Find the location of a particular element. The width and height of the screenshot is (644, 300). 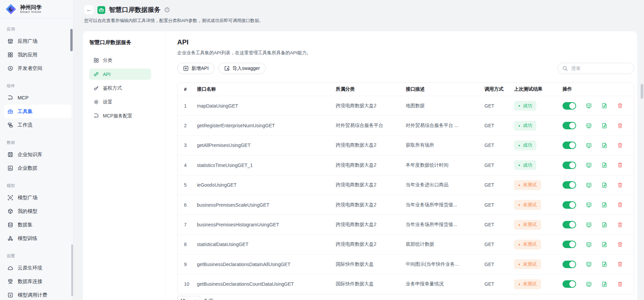

status-badge: • 未测试 is located at coordinates (528, 185).